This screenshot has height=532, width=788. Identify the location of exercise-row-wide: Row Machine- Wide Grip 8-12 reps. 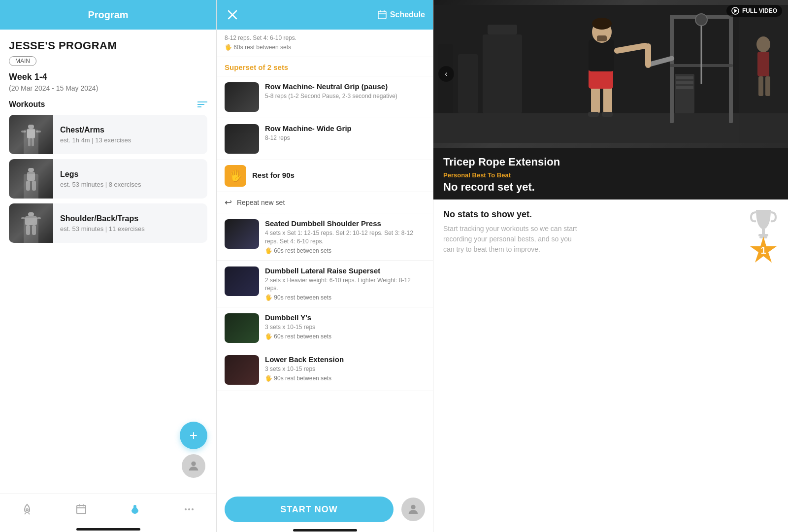
(325, 139).